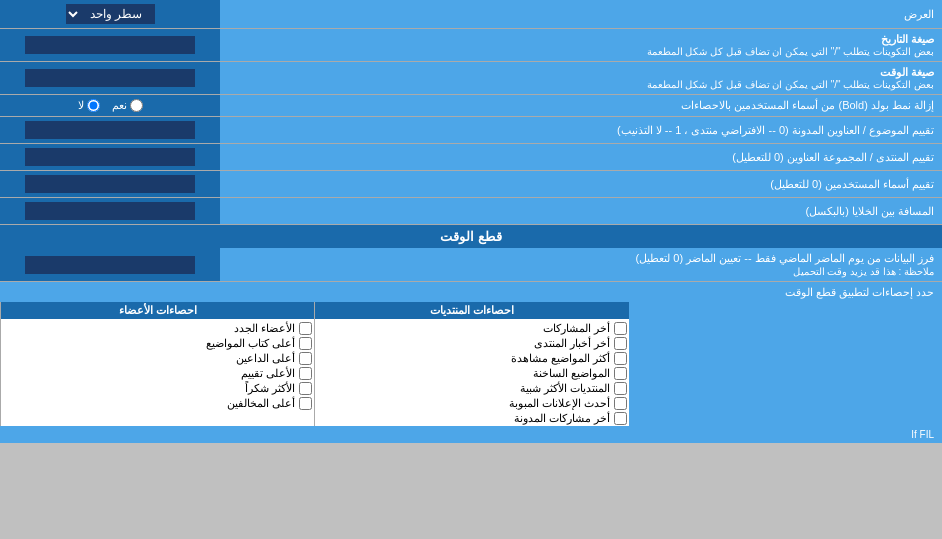 The height and width of the screenshot is (539, 942). Describe the element at coordinates (158, 328) in the screenshot. I see `list-item: الأعضاء الجدد` at that location.